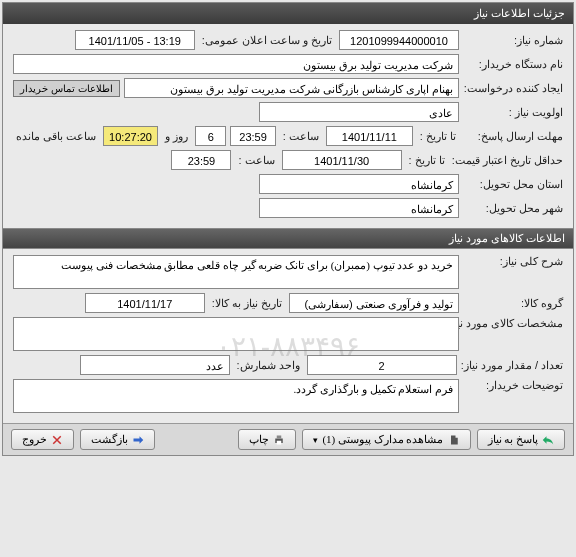 This screenshot has width=576, height=557. Describe the element at coordinates (110, 440) in the screenshot. I see `back-label: بازگشت` at that location.